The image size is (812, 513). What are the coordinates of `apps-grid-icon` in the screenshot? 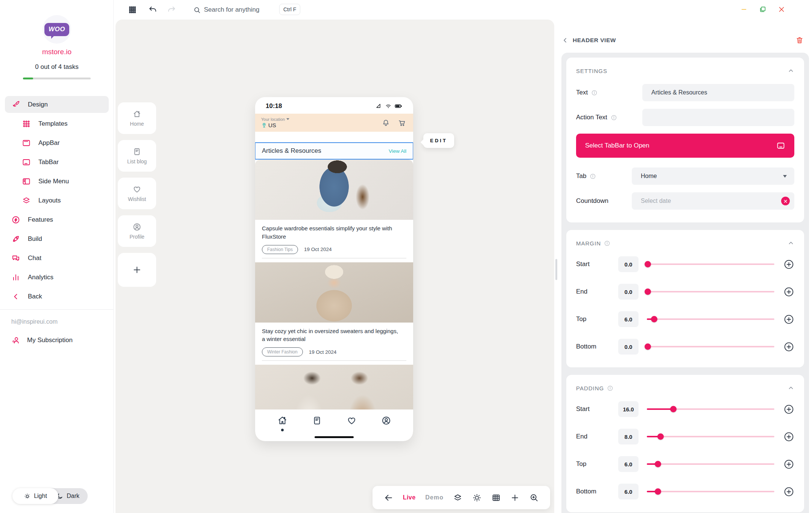 It's located at (132, 10).